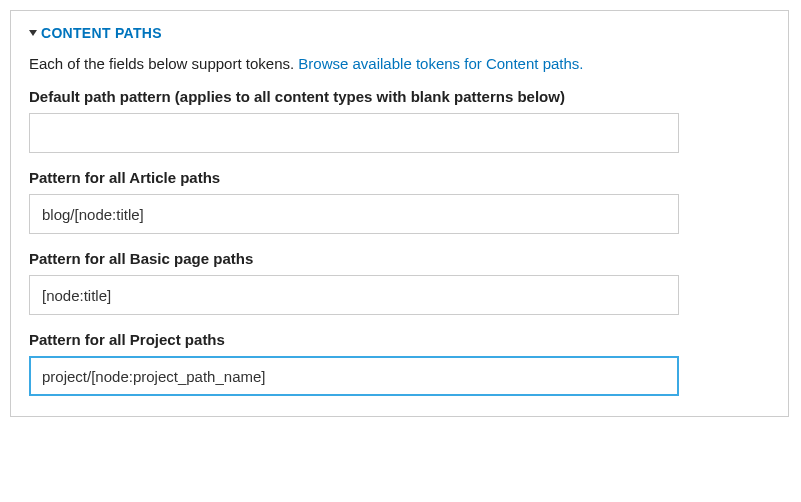 This screenshot has height=502, width=801. What do you see at coordinates (354, 295) in the screenshot?
I see `basic-page-pattern-input` at bounding box center [354, 295].